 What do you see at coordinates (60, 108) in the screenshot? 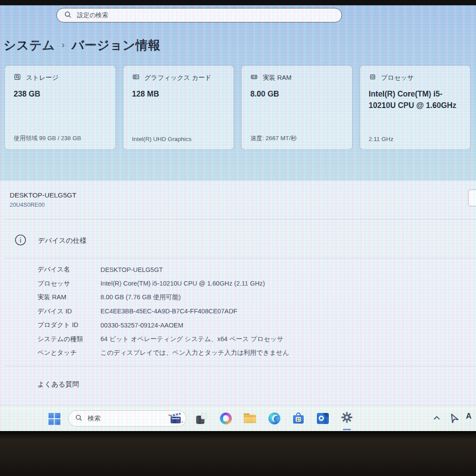
I see `storage-card: ストレージ 238 GB 使用領域 99 GB / 238 GB` at bounding box center [60, 108].